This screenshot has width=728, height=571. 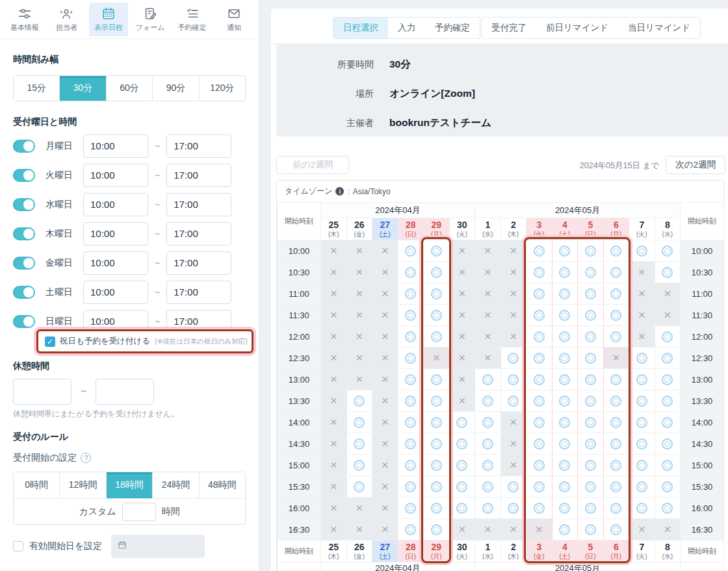 I want to click on help-icon: ?, so click(x=86, y=458).